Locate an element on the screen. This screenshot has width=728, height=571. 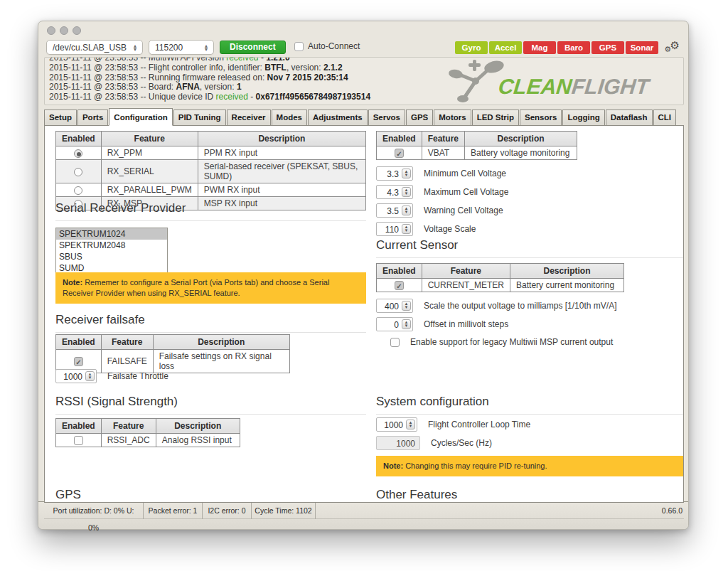
tab-adjustments: Adjustments is located at coordinates (338, 118).